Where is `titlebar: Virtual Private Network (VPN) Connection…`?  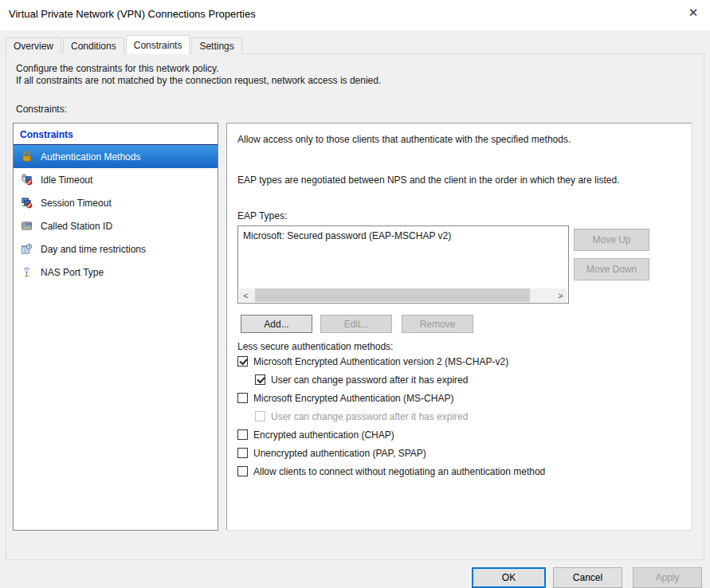
titlebar: Virtual Private Network (VPN) Connection… is located at coordinates (355, 15).